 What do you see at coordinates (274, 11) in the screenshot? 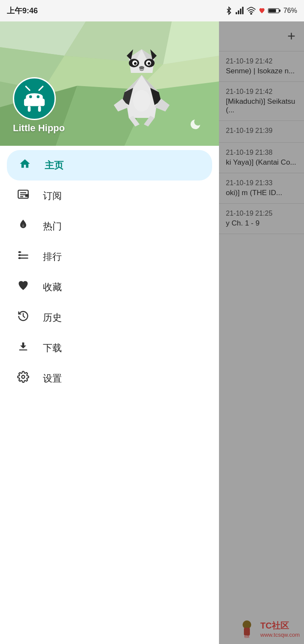
I see `battery-icon` at bounding box center [274, 11].